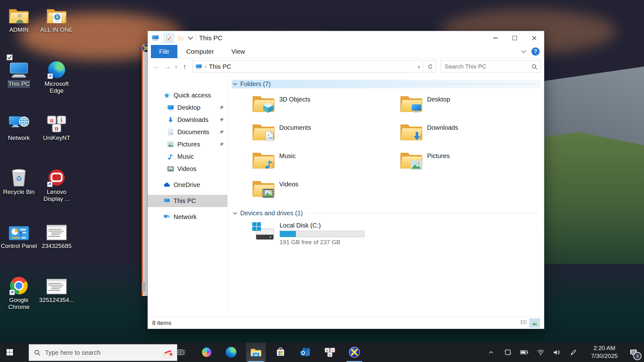 Image resolution: width=644 pixels, height=362 pixels. Describe the element at coordinates (491, 353) in the screenshot. I see `chevron-up-icon` at that location.